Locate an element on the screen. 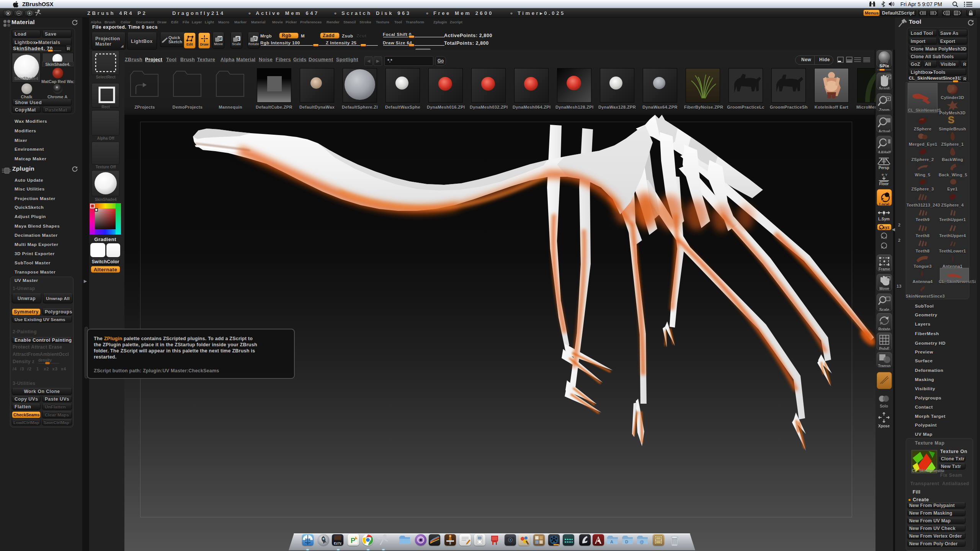 This screenshot has width=980, height=551. svg-text: Y is located at coordinates (886, 175).